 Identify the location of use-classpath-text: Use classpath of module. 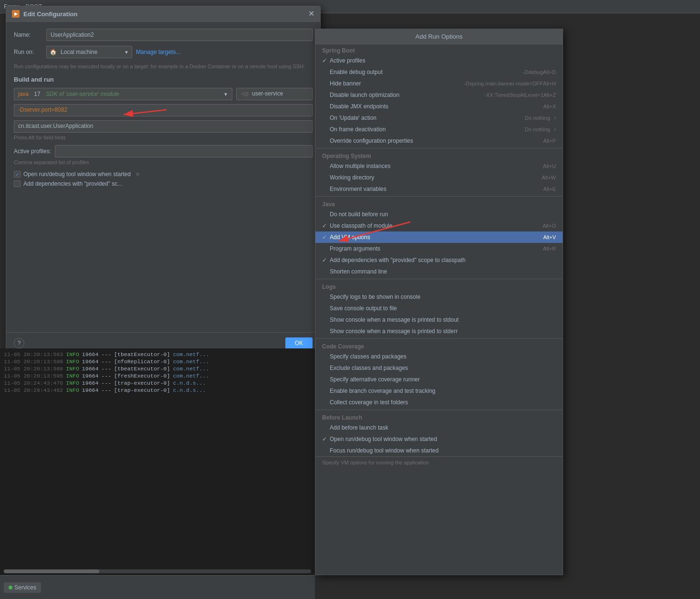
(436, 226).